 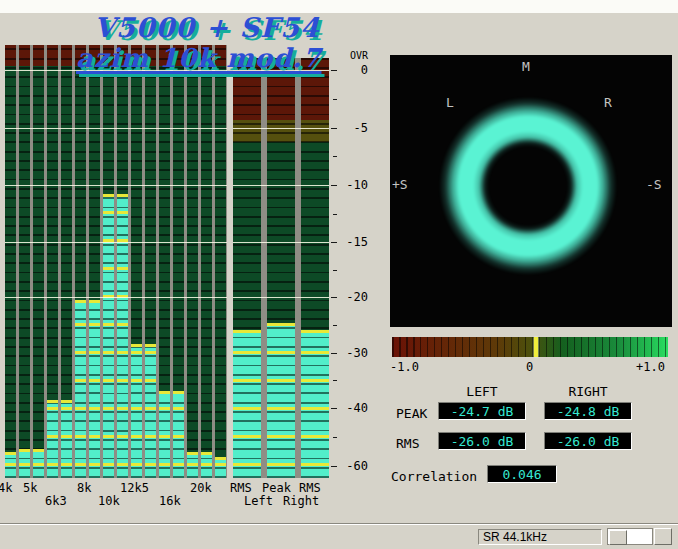 I want to click on title-line2: azim 10k mod.7, so click(x=198, y=58).